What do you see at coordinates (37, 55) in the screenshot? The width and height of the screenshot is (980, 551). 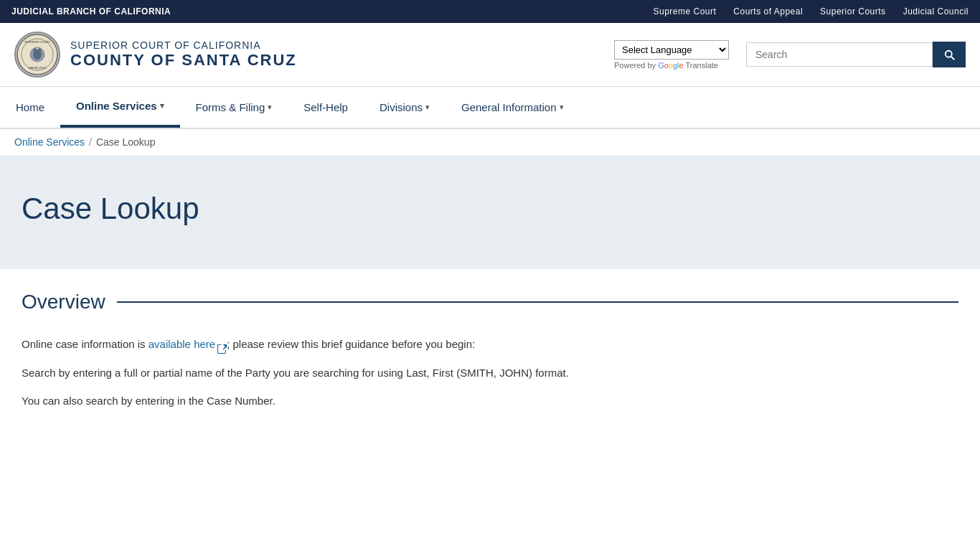 I see `seal-svg: SUPERIOR COURT SANTA CRUZ` at bounding box center [37, 55].